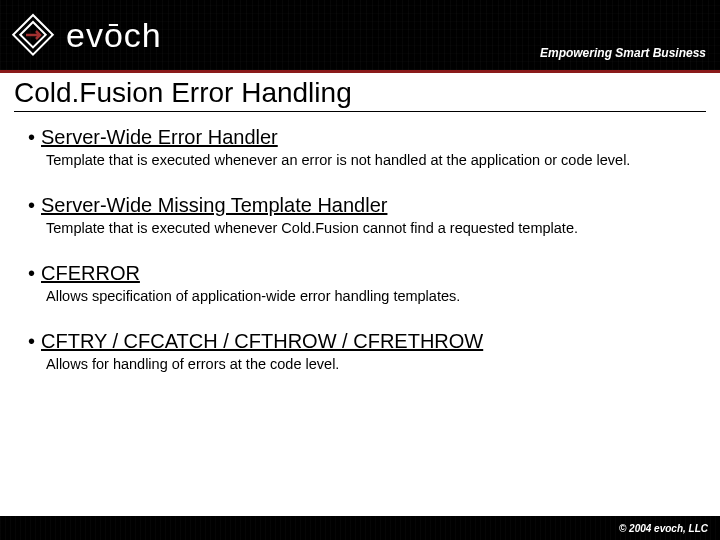  I want to click on item-title: CFERROR, so click(90, 274).